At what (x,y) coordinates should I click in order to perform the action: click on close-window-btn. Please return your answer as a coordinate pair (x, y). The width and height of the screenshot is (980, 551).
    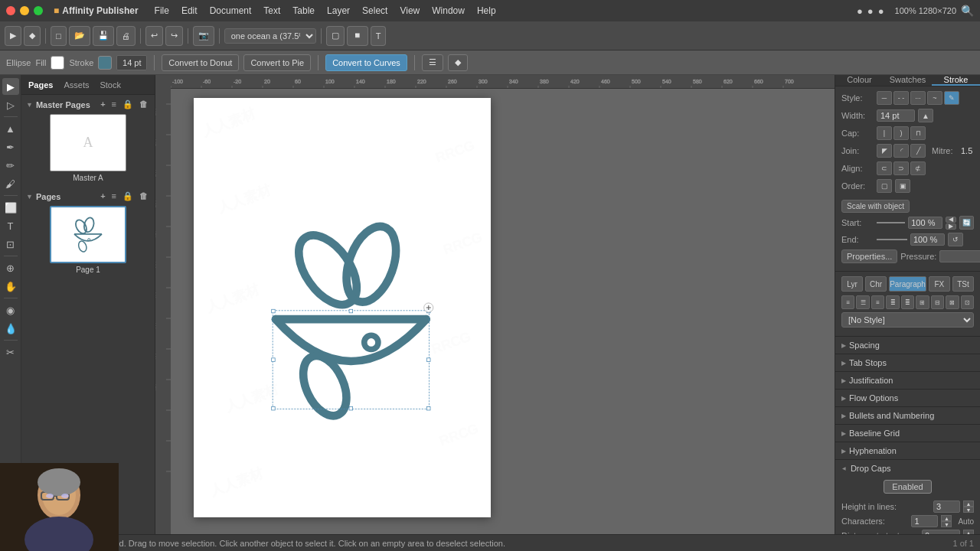
    Looking at the image, I should click on (11, 11).